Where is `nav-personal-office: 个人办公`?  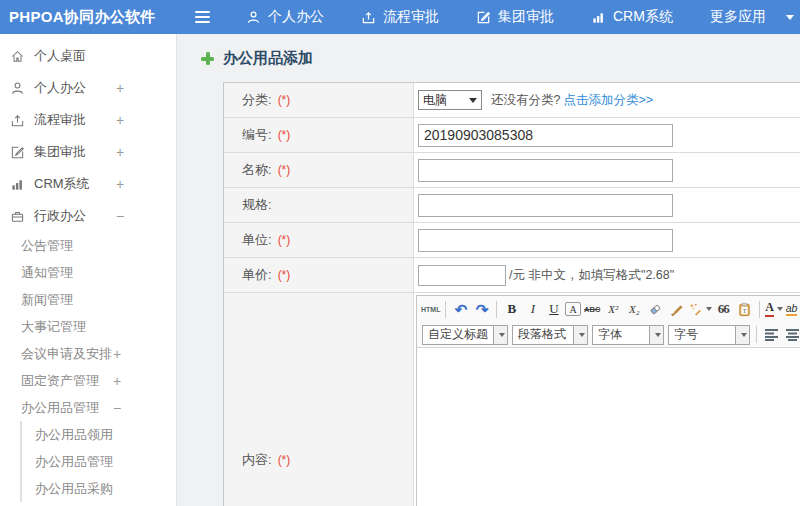 nav-personal-office: 个人办公 is located at coordinates (285, 17).